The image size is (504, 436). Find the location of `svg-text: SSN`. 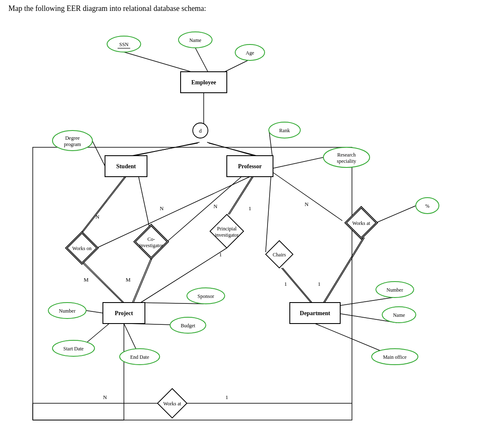

svg-text: SSN is located at coordinates (124, 44).